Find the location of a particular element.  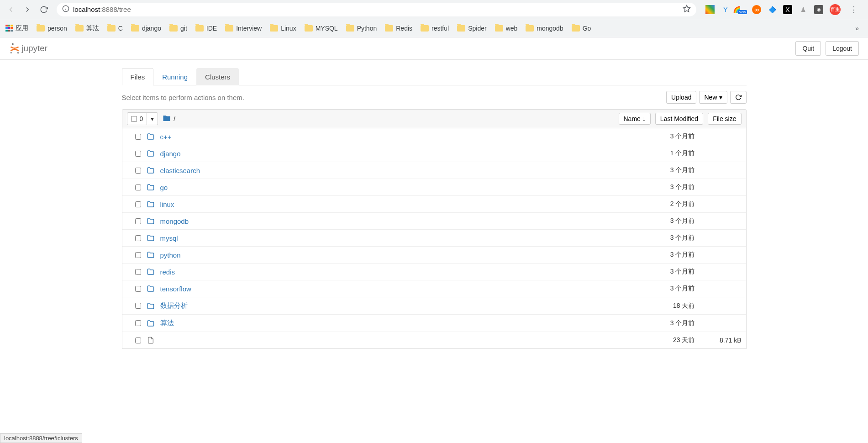

extension-icon: 🌈New is located at coordinates (741, 10).